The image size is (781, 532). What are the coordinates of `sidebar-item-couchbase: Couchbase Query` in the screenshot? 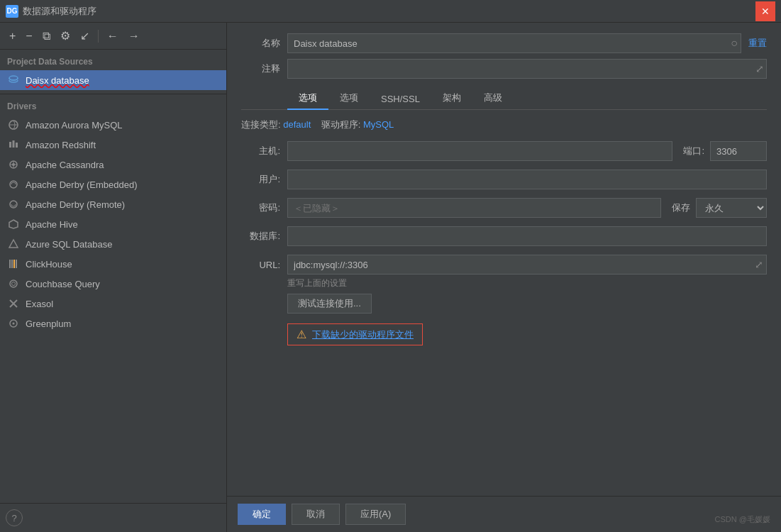 It's located at (113, 284).